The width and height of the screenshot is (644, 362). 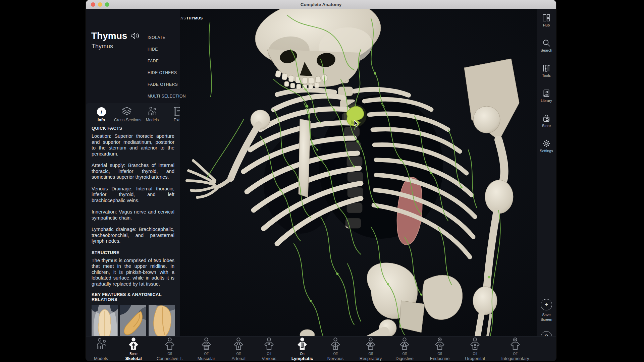 What do you see at coordinates (133, 320) in the screenshot?
I see `thumbnail-l-lateral: L.Lateral` at bounding box center [133, 320].